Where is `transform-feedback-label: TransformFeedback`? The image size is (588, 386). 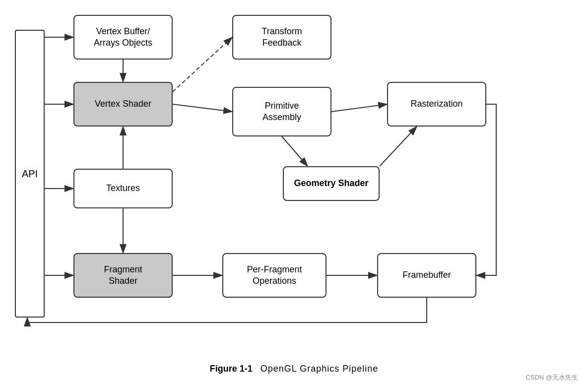
transform-feedback-label: TransformFeedback is located at coordinates (282, 38).